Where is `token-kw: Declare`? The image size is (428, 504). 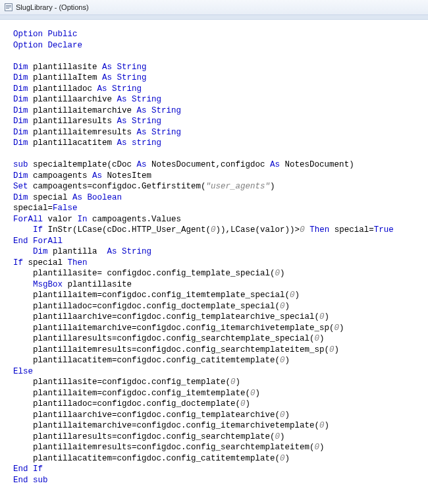
token-kw: Declare is located at coordinates (66, 45).